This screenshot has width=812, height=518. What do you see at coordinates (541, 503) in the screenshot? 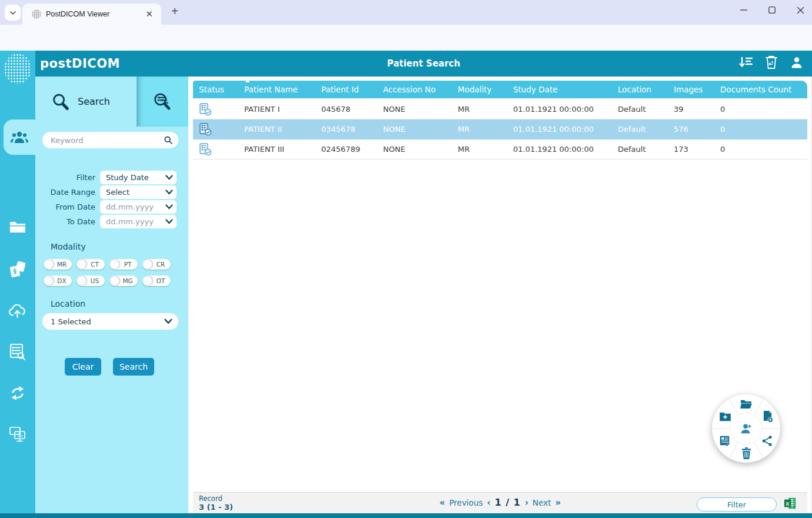
I see `next-page-button: Next` at bounding box center [541, 503].